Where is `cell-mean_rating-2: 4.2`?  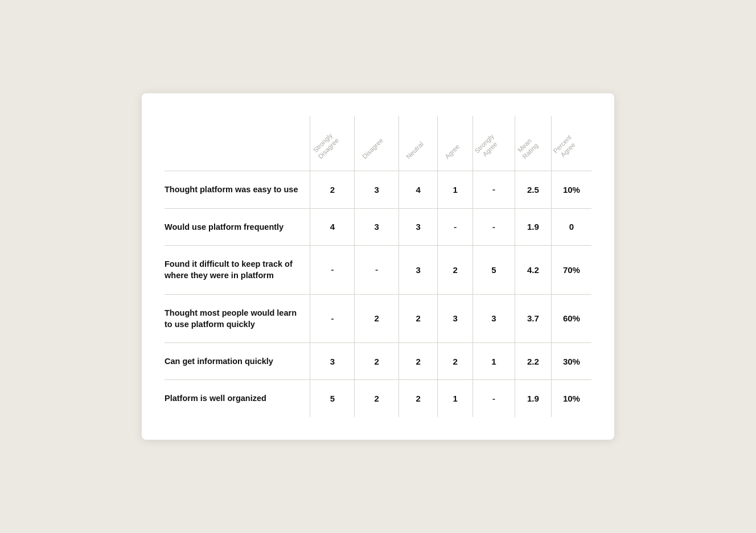 cell-mean_rating-2: 4.2 is located at coordinates (533, 270).